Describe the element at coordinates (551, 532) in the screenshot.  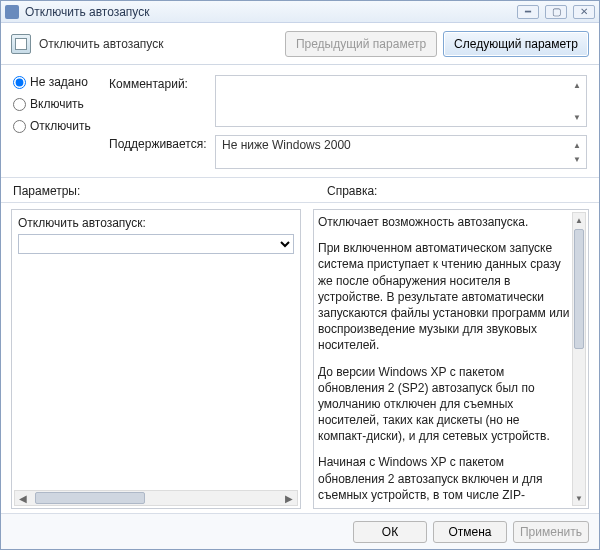
I see `apply-button: Применить` at that location.